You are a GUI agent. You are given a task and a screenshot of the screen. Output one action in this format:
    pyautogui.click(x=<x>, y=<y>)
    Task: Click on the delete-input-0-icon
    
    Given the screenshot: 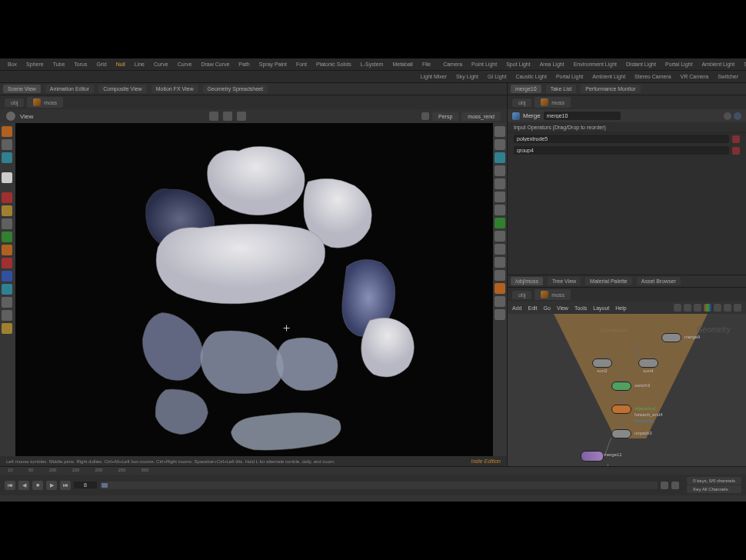 What is the action you would take?
    pyautogui.click(x=736, y=139)
    